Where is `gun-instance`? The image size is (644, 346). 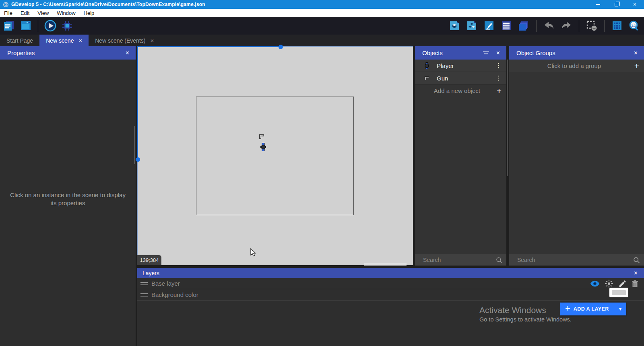
gun-instance is located at coordinates (262, 137).